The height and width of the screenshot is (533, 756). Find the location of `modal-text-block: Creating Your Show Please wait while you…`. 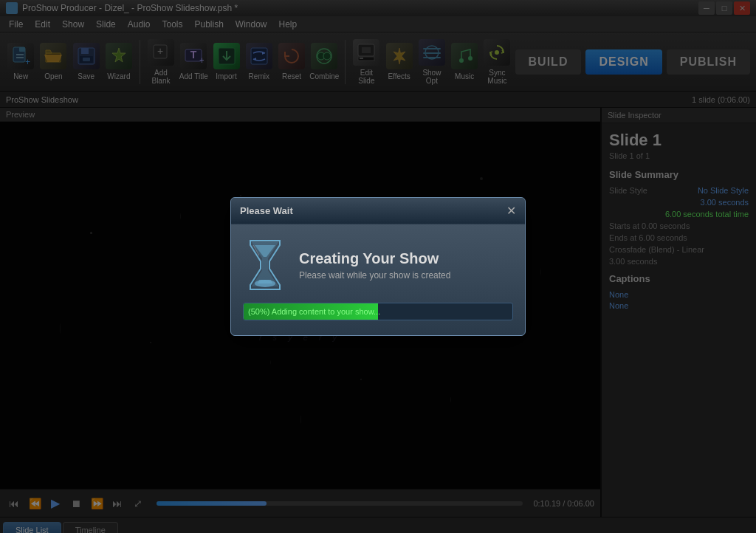

modal-text-block: Creating Your Show Please wait while you… is located at coordinates (375, 266).